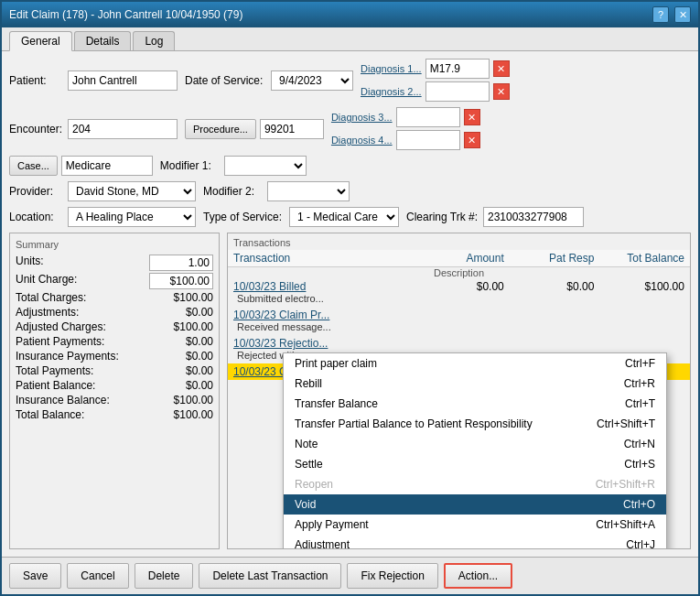 The height and width of the screenshot is (596, 700). Describe the element at coordinates (459, 320) in the screenshot. I see `table-row: 10/03/23 Claim Pr... Received message...` at that location.